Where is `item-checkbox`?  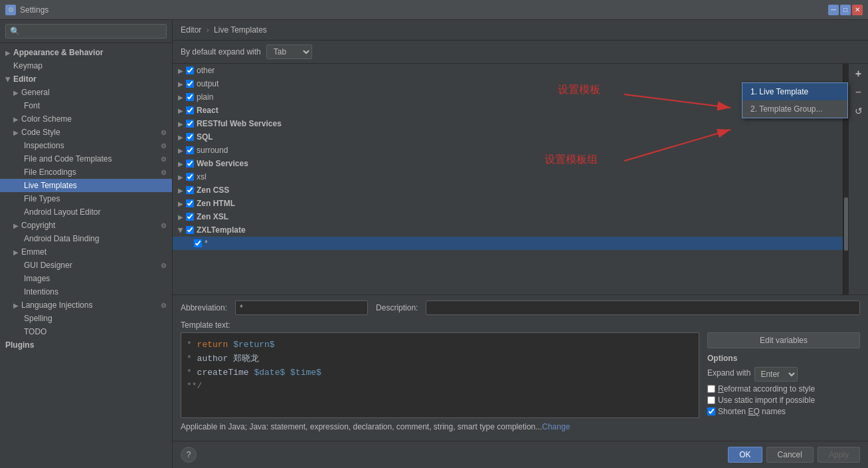
item-checkbox is located at coordinates (198, 243).